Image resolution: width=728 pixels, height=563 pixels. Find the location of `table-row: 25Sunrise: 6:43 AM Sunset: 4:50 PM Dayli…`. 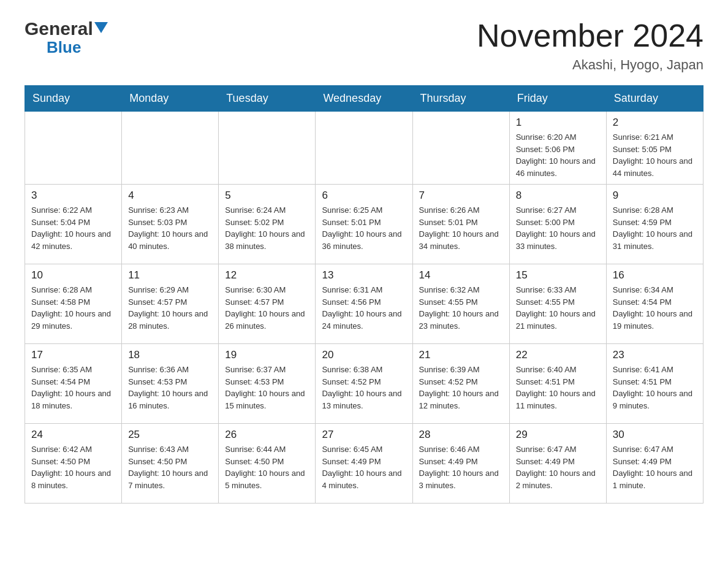

table-row: 25Sunrise: 6:43 AM Sunset: 4:50 PM Dayli… is located at coordinates (170, 464).